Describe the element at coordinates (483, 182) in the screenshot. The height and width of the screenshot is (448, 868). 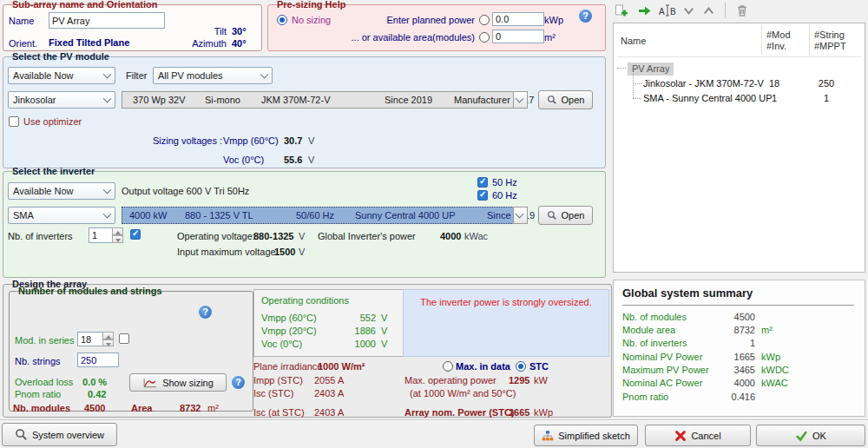
I see `hz50-checkbox` at that location.